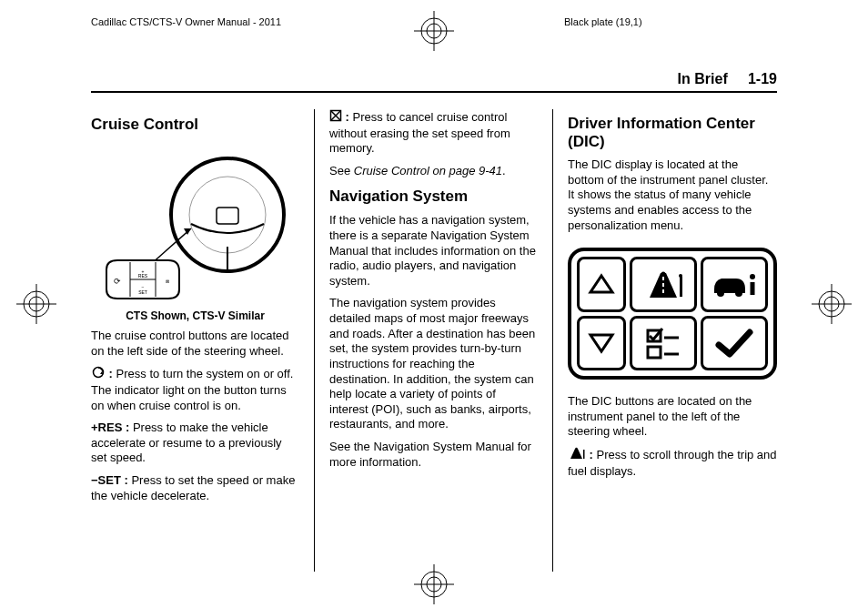  Describe the element at coordinates (577, 455) in the screenshot. I see `trip-icon-inline` at that location.